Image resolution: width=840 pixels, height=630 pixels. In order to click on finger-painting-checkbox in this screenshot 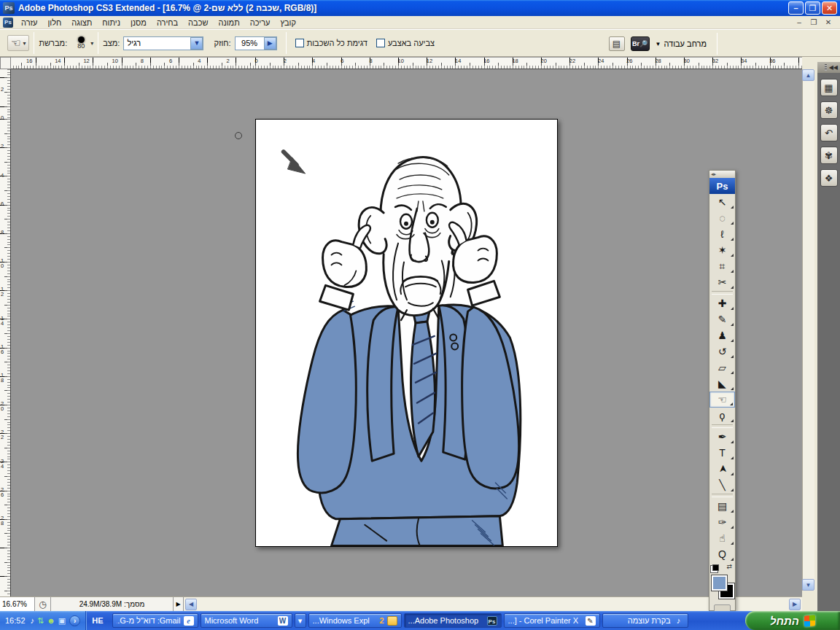, I will do `click(381, 43)`.